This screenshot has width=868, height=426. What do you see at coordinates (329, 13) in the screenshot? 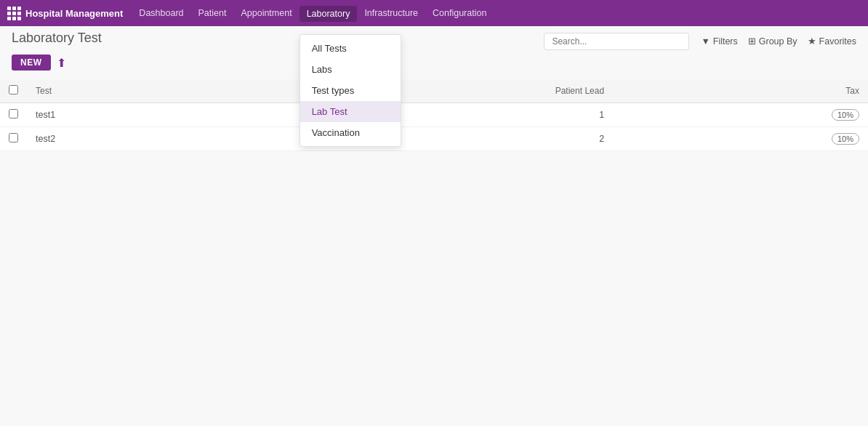
I see `nav-laboratory-wrap: Laboratory All Tests Labs Test types Lab…` at bounding box center [329, 13].